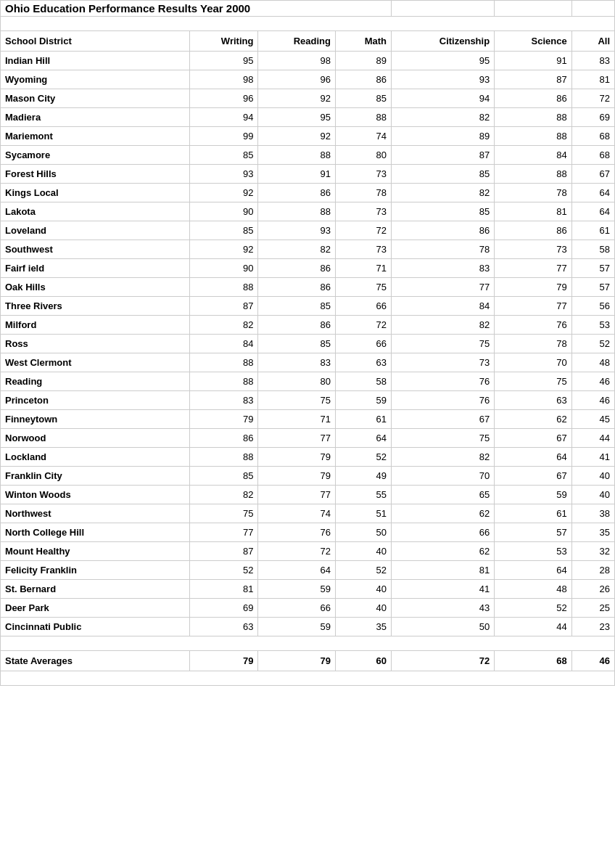  Describe the element at coordinates (534, 41) in the screenshot. I see `header-science: Science` at that location.